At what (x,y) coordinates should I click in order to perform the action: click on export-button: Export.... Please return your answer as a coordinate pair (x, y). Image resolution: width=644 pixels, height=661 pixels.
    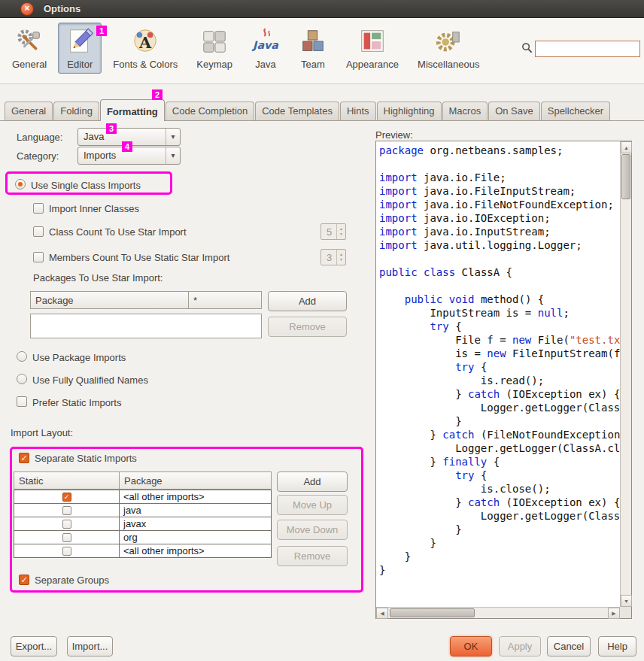
    Looking at the image, I should click on (34, 647).